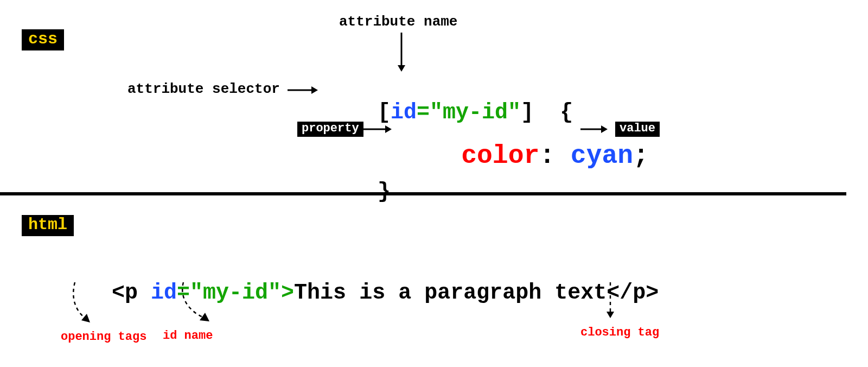 Image resolution: width=868 pixels, height=367 pixels. I want to click on label-value: value, so click(637, 129).